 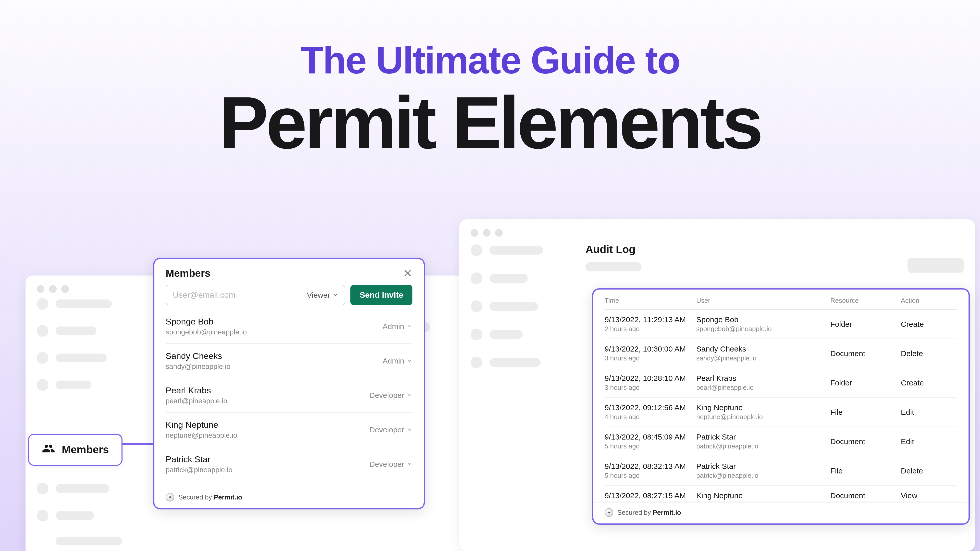 What do you see at coordinates (202, 430) in the screenshot?
I see `member-identity: King Neptuneneptune@pineapple.io` at bounding box center [202, 430].